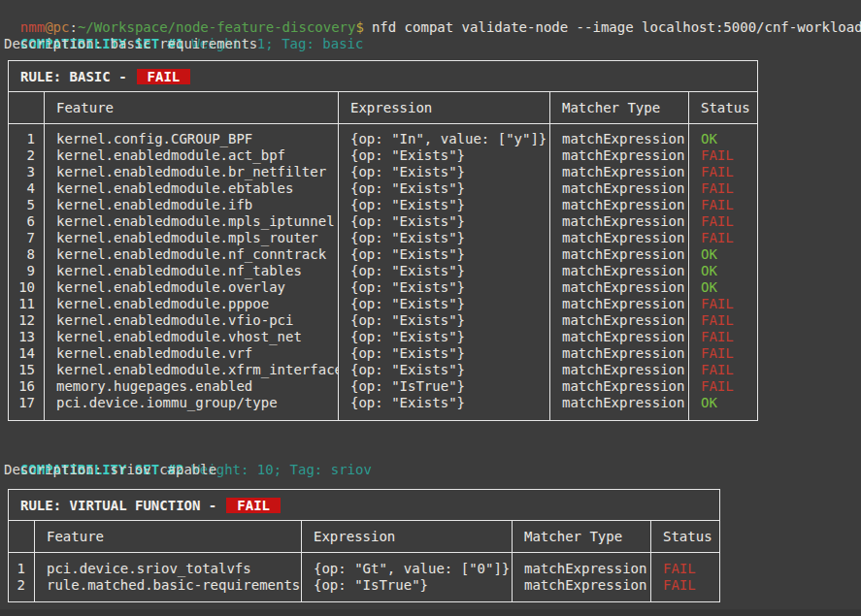 The image size is (861, 616). I want to click on expression-cell: {op: "In", value: ["y"]}, so click(445, 136).